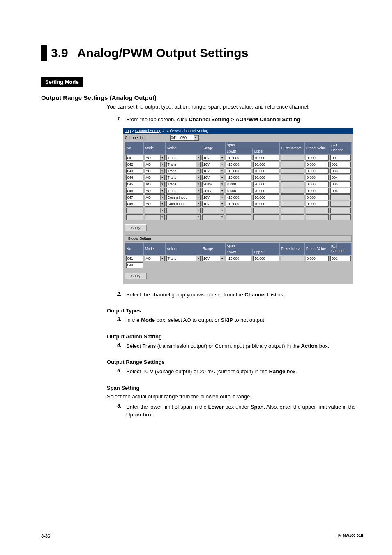 The height and width of the screenshot is (555, 392). Describe the element at coordinates (135, 164) in the screenshot. I see `text-input: 042` at that location.